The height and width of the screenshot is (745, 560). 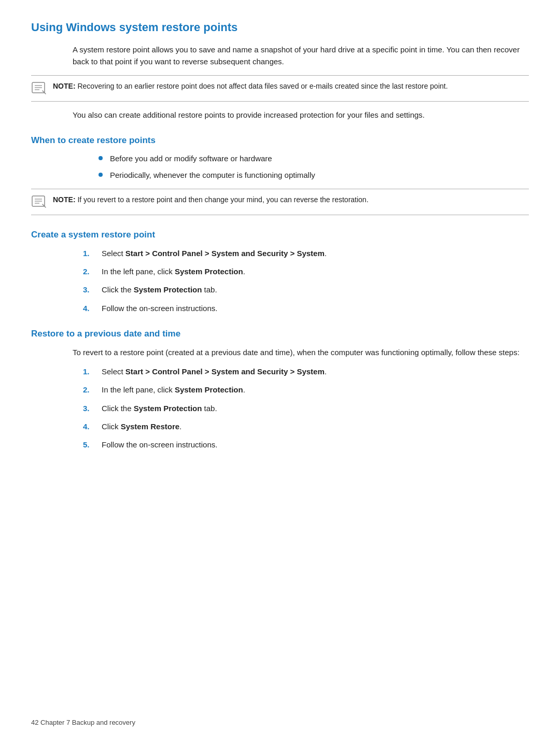 What do you see at coordinates (301, 353) in the screenshot?
I see `section3-intro: To revert to a restore point (created at…` at bounding box center [301, 353].